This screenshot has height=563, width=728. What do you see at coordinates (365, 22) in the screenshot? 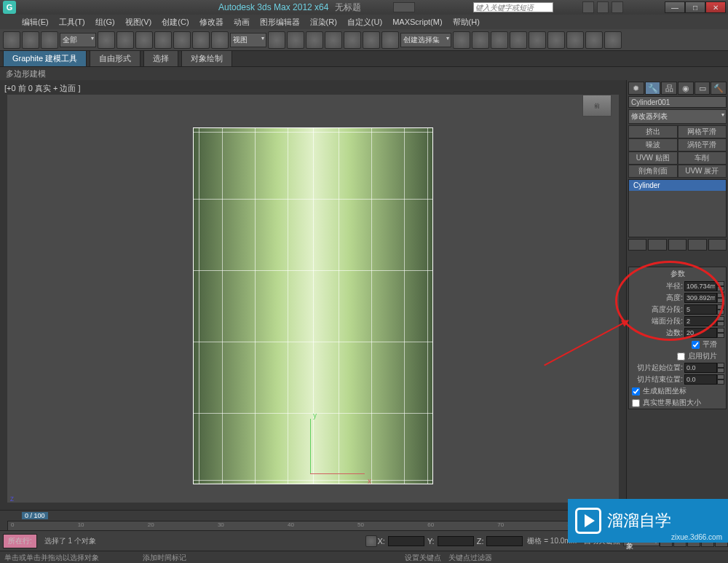
I see `menu-customize: 自定义(U)` at bounding box center [365, 22].